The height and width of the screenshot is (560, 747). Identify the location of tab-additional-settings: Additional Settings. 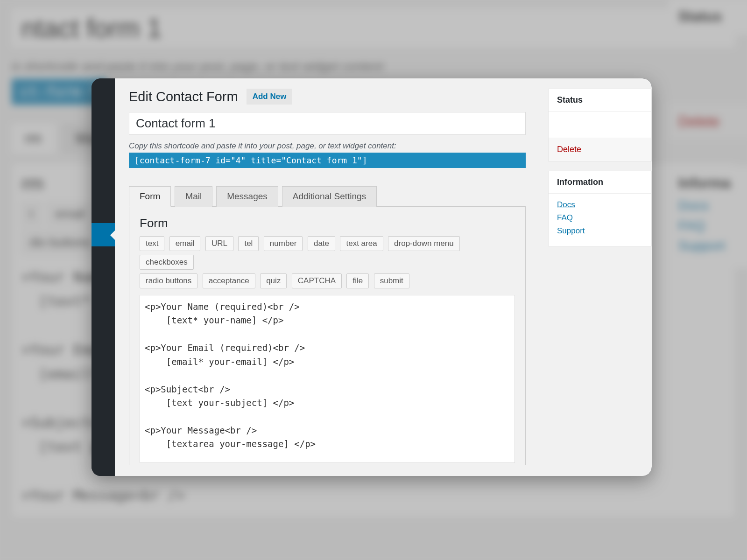
(330, 196).